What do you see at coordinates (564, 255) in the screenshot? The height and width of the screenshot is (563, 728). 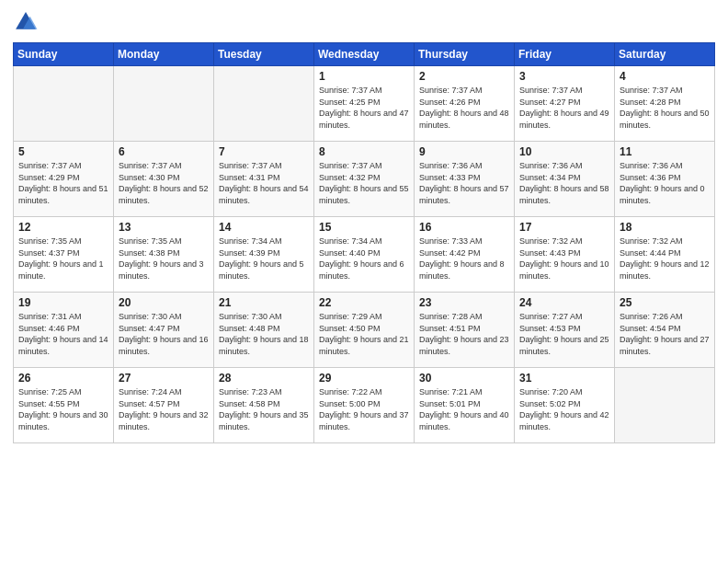 I see `day-cell: 17Sunrise: 7:32 AM Sunset: 4:43 PM Dayli…` at bounding box center [564, 255].